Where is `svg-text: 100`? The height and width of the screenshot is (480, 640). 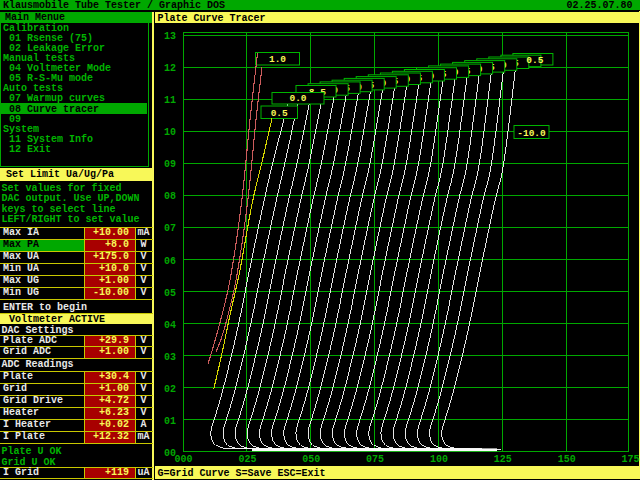 svg-text: 100 is located at coordinates (439, 460).